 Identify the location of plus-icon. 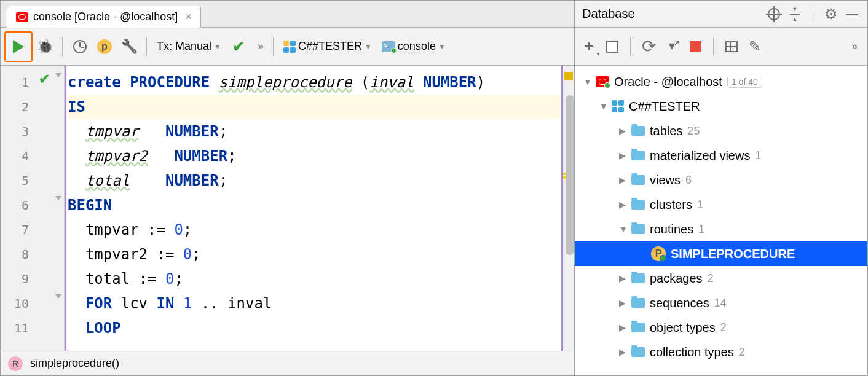
(589, 47).